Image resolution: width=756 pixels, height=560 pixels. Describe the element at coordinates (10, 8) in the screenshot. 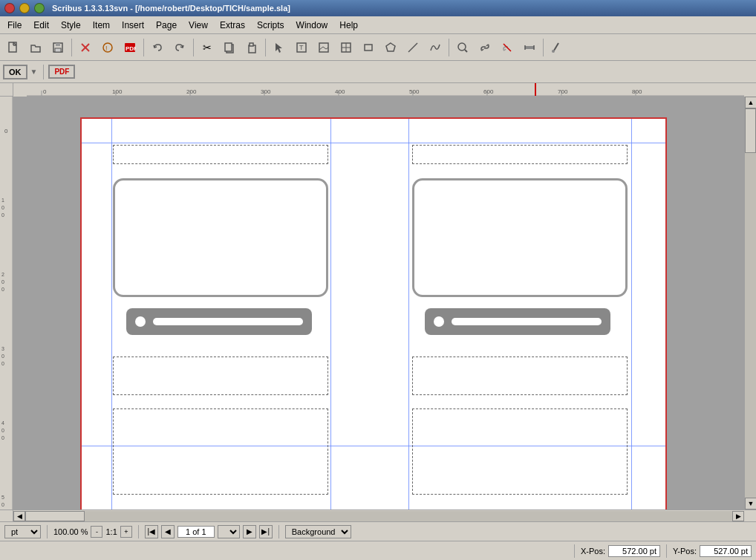

I see `close-button` at that location.